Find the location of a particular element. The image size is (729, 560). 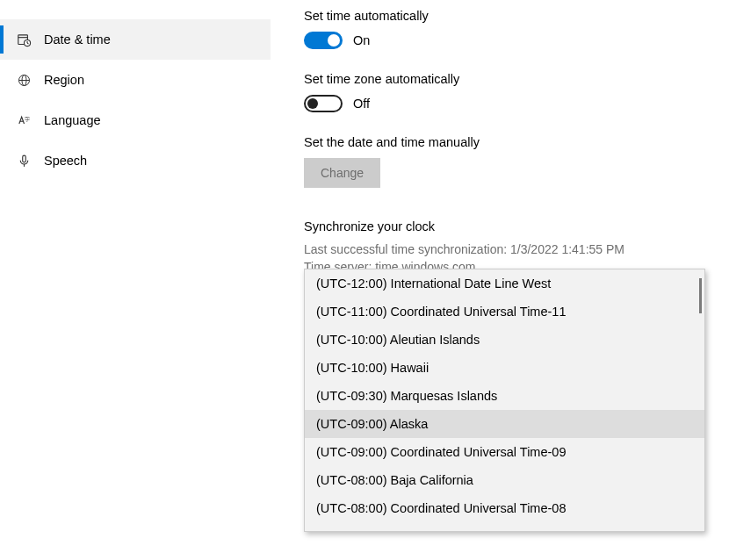

microphone-icon is located at coordinates (24, 161).